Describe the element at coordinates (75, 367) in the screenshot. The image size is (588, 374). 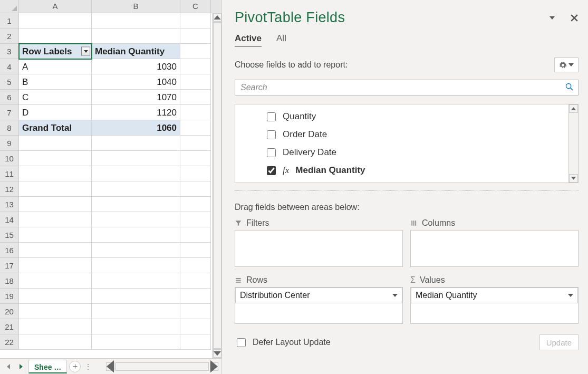
I see `add-sheet-button: ＋` at that location.